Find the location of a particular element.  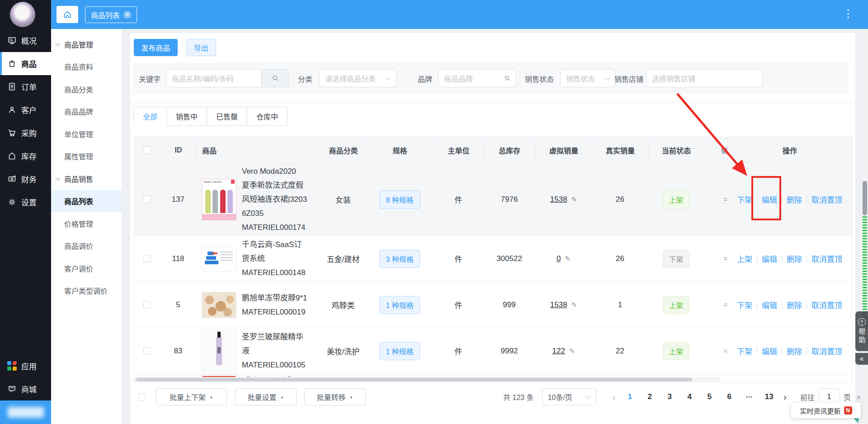

page-ellipsis: ••• is located at coordinates (749, 397).